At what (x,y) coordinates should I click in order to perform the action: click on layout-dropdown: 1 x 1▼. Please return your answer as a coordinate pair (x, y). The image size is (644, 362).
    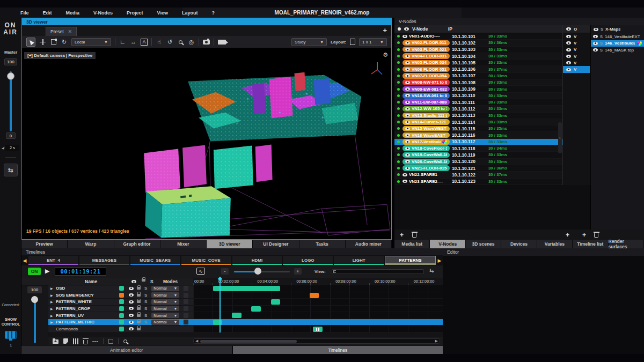
    Looking at the image, I should click on (373, 42).